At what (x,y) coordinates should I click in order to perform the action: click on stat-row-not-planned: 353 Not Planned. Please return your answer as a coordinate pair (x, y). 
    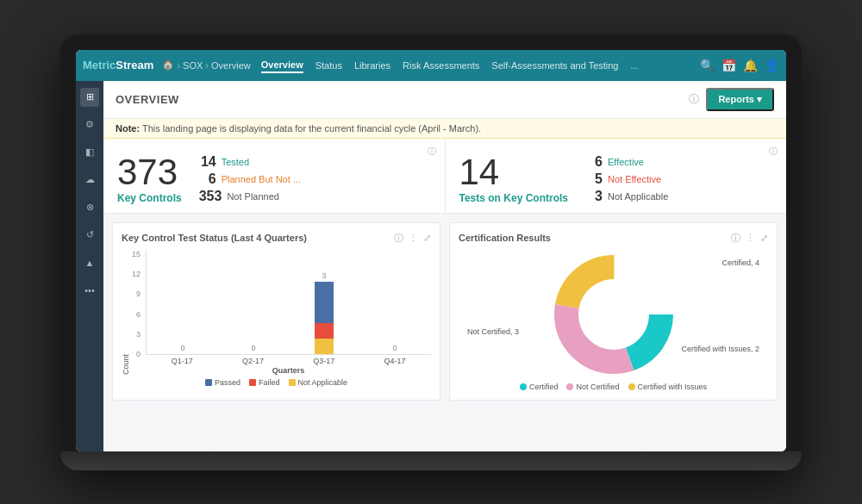
    Looking at the image, I should click on (250, 196).